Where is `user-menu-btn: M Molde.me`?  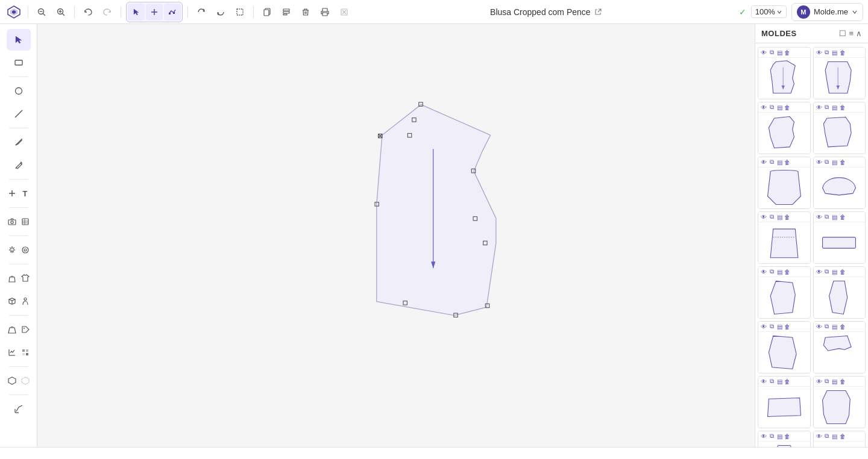
user-menu-btn: M Molde.me is located at coordinates (827, 12).